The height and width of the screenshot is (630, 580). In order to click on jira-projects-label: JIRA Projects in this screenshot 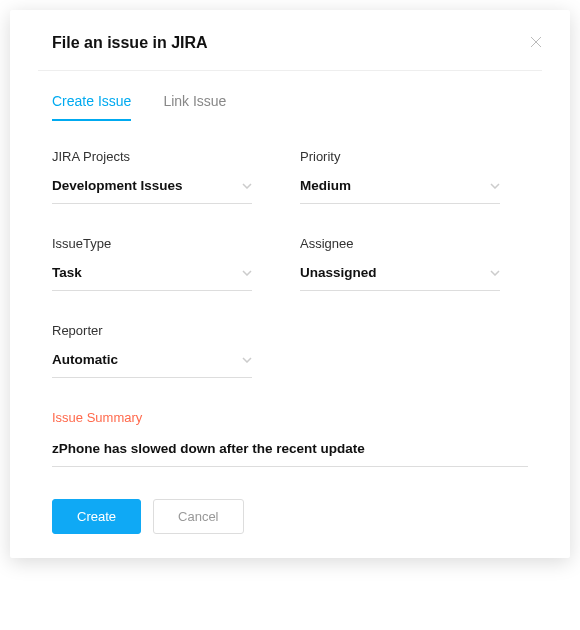, I will do `click(152, 156)`.